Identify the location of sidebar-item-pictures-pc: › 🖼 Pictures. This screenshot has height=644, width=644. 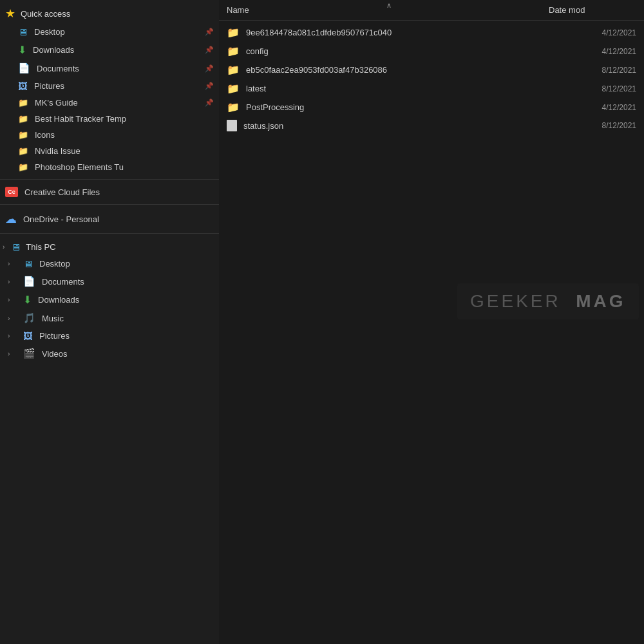
(109, 336).